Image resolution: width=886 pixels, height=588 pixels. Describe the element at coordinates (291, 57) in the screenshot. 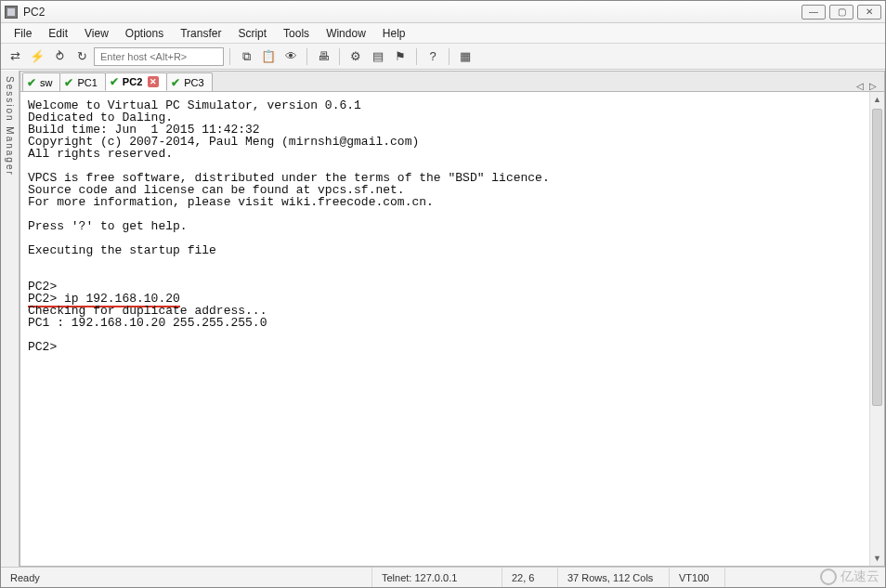

I see `find-icon: 👁` at that location.